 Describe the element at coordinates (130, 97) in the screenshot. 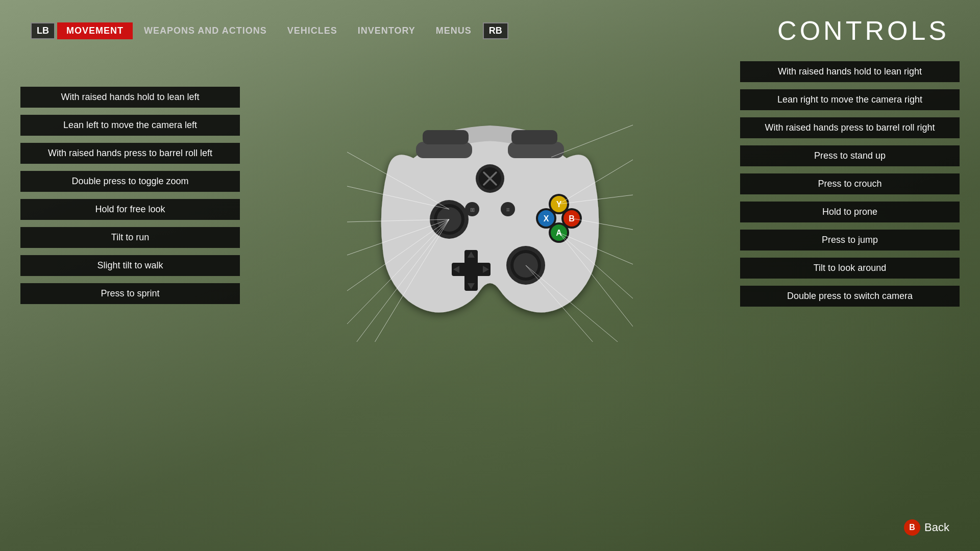

I see `label-lean-left: With raised hands hold to lean left` at that location.